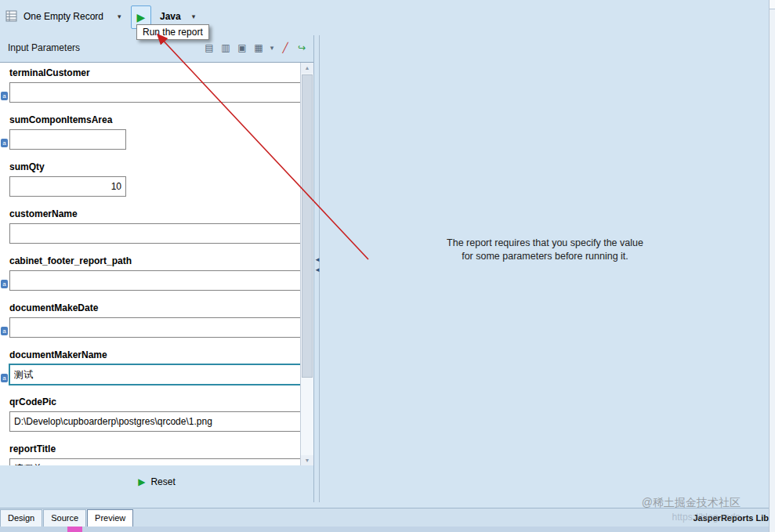 This screenshot has height=532, width=775. Describe the element at coordinates (21, 519) in the screenshot. I see `tab-design: Design` at that location.